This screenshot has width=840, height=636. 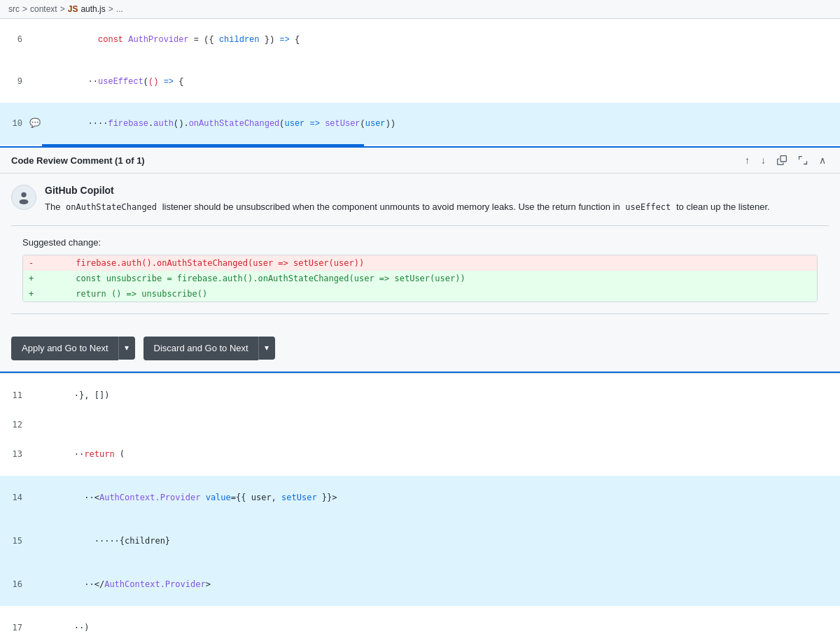 What do you see at coordinates (14, 124) in the screenshot?
I see `line-number-10: 10` at bounding box center [14, 124].